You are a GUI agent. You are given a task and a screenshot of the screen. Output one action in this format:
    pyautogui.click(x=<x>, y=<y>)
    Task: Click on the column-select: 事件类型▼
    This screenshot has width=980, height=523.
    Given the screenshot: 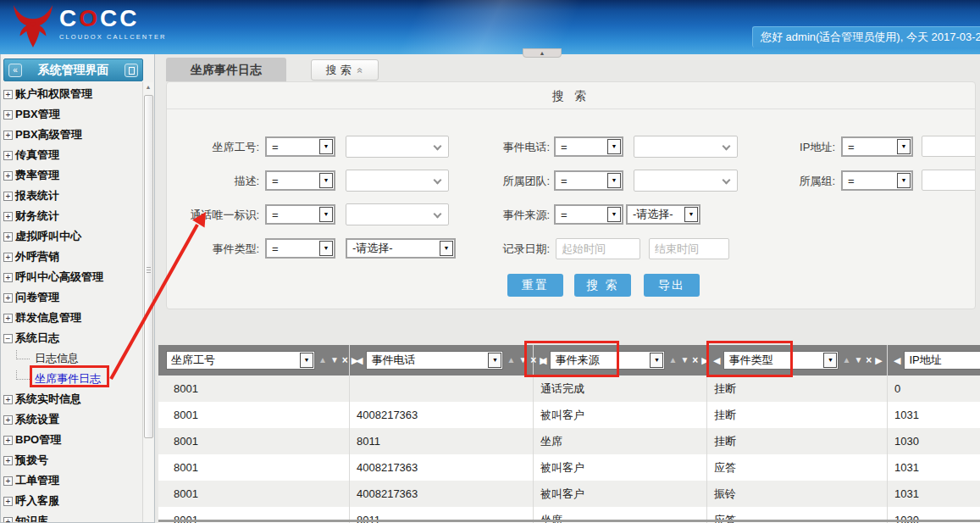 What is the action you would take?
    pyautogui.click(x=781, y=360)
    